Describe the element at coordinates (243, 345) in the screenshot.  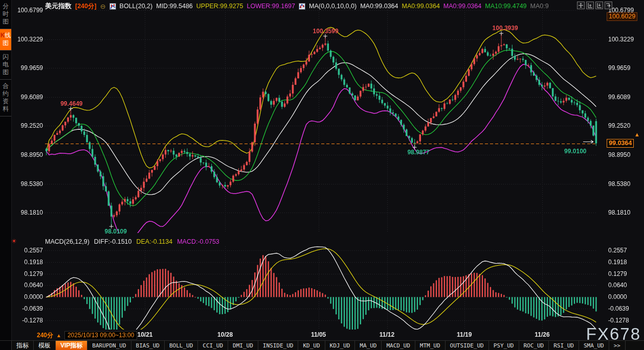
I see `indicator-tab: DMI_UD` at that location.